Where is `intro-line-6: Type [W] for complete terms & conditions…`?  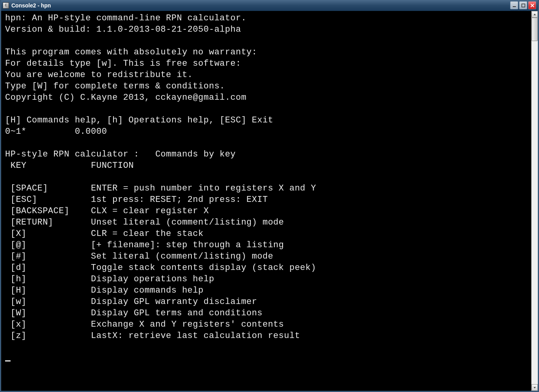
intro-line-6: Type [W] for complete terms & conditions… is located at coordinates (266, 86).